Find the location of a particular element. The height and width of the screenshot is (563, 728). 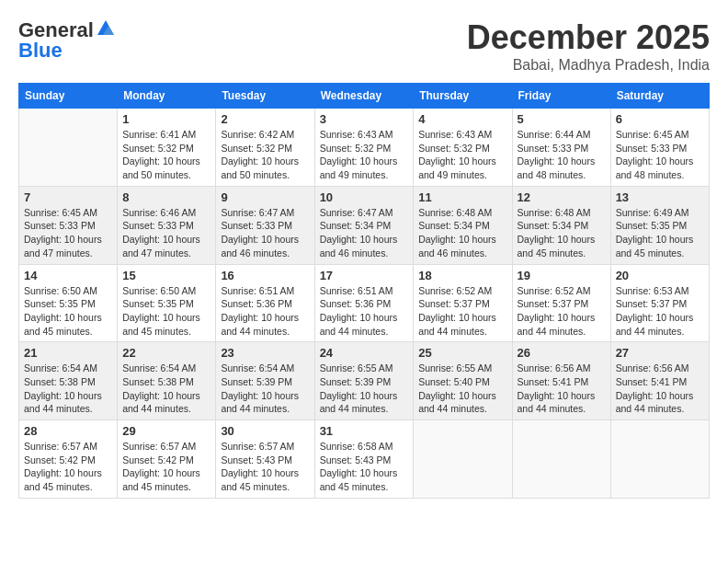

day-number: 6 is located at coordinates (660, 120).